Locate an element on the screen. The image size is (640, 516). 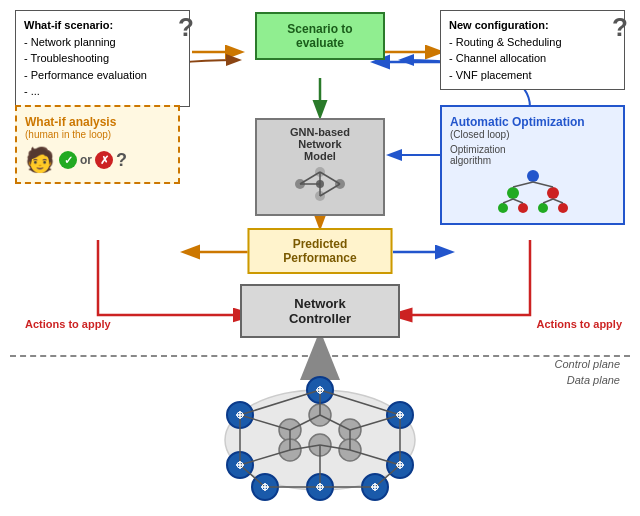
whatif-scenario-item3: - Performance evaluation is located at coordinates (102, 76).